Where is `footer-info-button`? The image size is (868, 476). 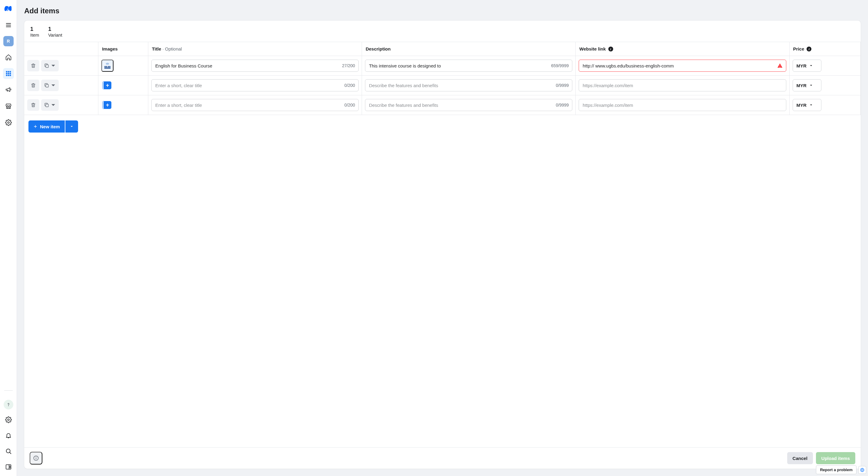 footer-info-button is located at coordinates (36, 458).